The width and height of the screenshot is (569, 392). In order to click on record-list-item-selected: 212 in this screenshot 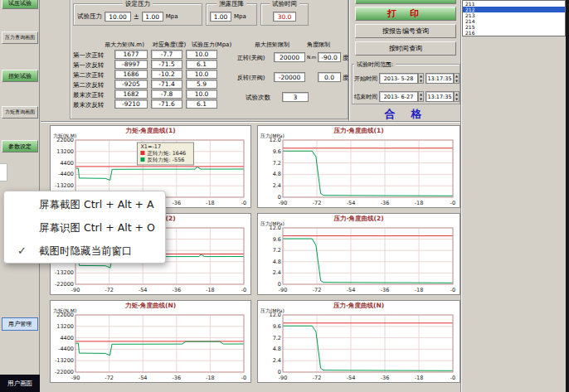, I will do `click(514, 10)`.